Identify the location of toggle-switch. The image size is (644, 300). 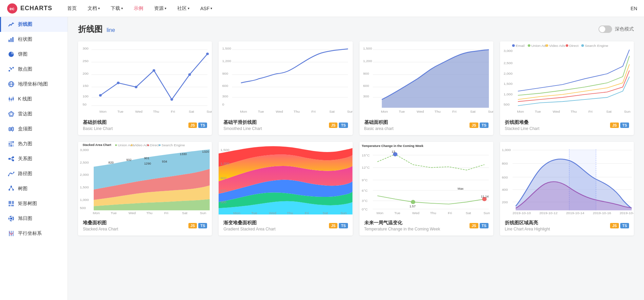
(605, 29).